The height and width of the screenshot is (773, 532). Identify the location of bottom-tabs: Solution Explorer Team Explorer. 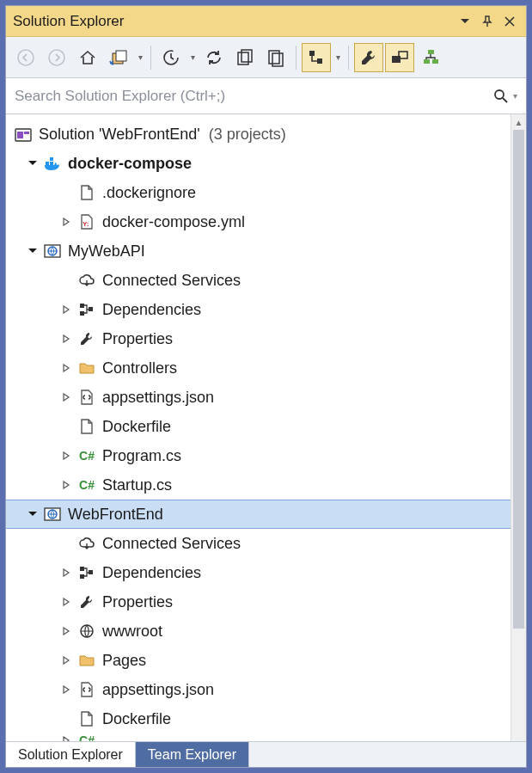
(266, 754).